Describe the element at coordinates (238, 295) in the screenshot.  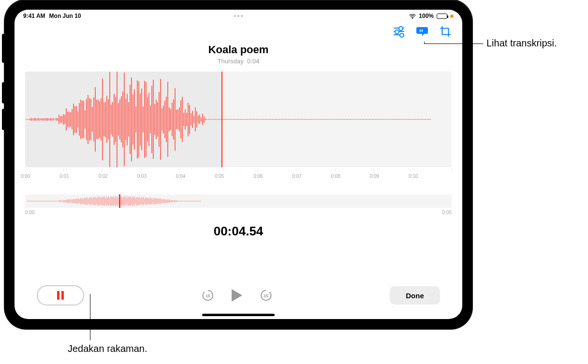
I see `transport-controls: 15 15 Done` at that location.